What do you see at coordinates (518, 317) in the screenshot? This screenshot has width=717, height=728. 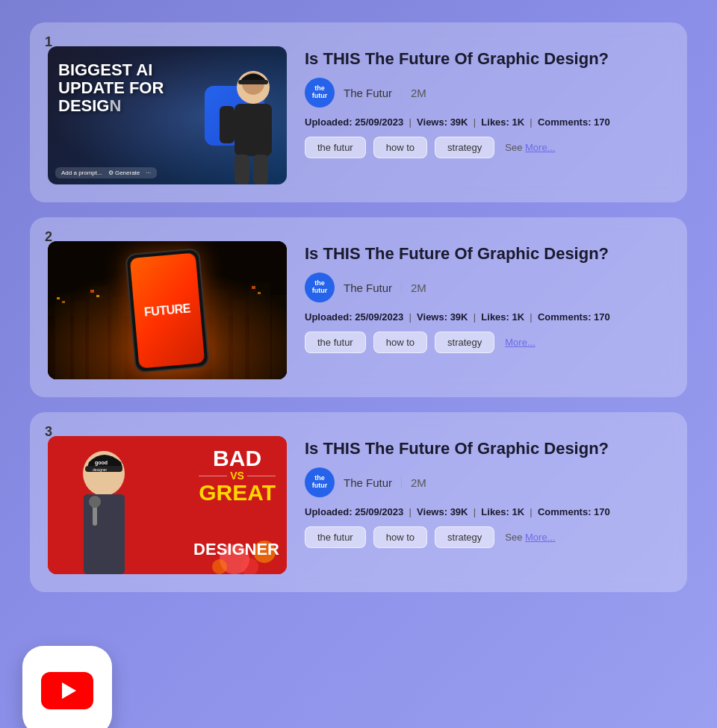 I see `likes-count-2: 1K` at bounding box center [518, 317].